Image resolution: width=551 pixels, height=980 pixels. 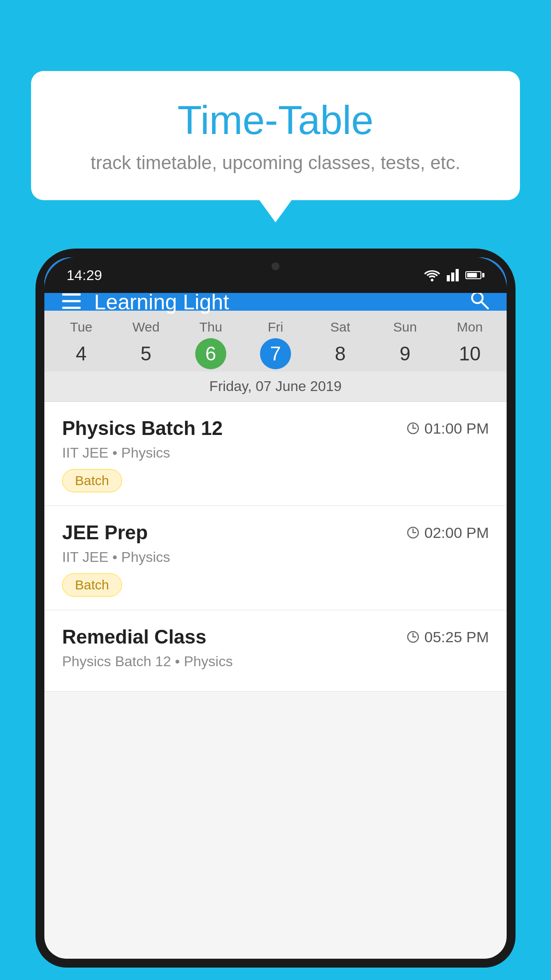 I want to click on class-name: Physics Batch 12, so click(x=142, y=428).